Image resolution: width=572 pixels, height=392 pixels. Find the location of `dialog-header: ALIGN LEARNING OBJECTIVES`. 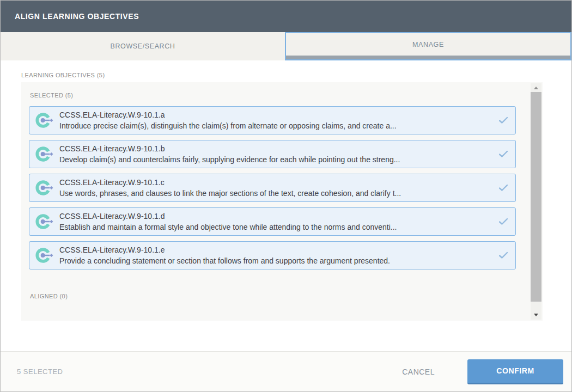

dialog-header: ALIGN LEARNING OBJECTIVES is located at coordinates (286, 16).